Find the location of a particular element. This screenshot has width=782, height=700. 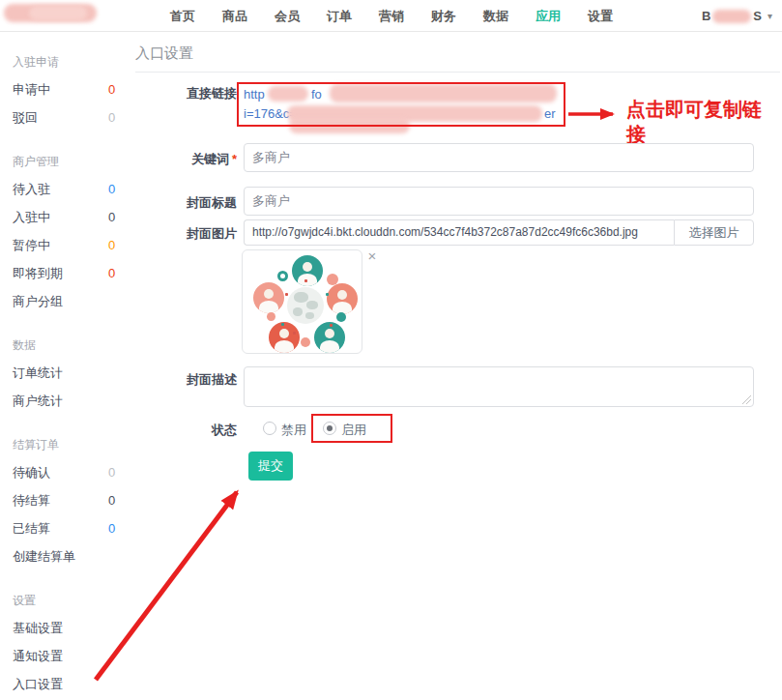

sidebar-item-rejected: 驳回 0 is located at coordinates (68, 118).